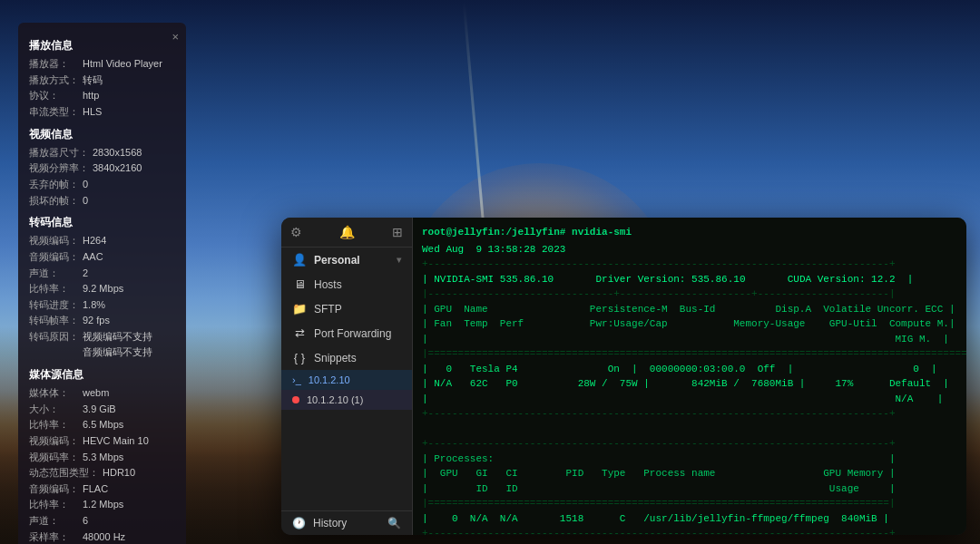 Image resolution: width=980 pixels, height=544 pixels. What do you see at coordinates (347, 285) in the screenshot?
I see `sidebar-item-hosts: 🖥 Hosts` at bounding box center [347, 285].